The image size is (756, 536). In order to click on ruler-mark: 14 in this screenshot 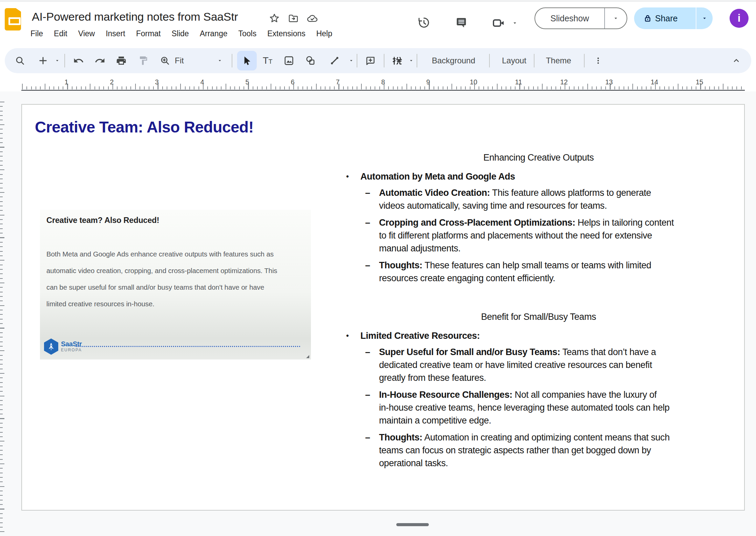, I will do `click(654, 82)`.